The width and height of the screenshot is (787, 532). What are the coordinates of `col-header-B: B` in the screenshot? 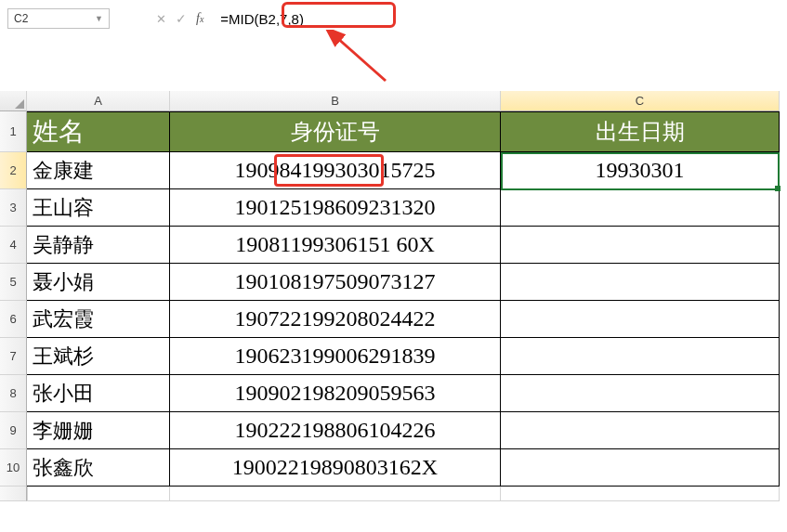 It's located at (335, 101).